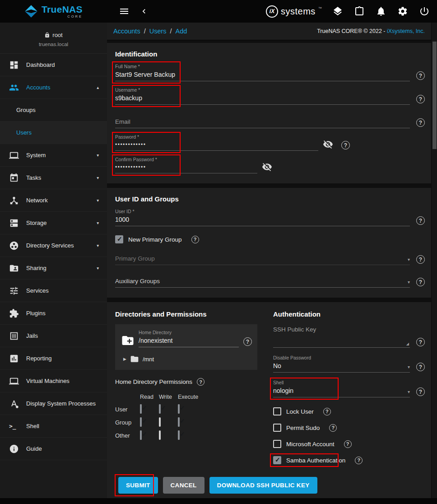  What do you see at coordinates (14, 201) in the screenshot?
I see `network-icon` at bounding box center [14, 201].